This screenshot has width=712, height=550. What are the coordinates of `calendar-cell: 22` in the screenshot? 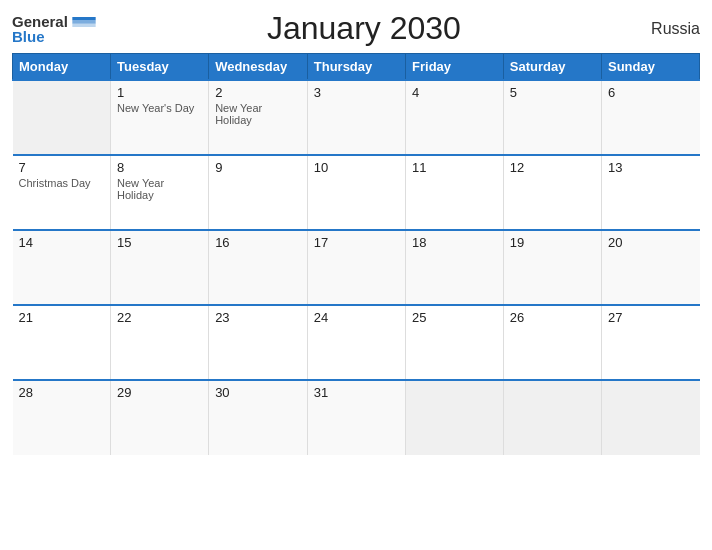 It's located at (160, 342).